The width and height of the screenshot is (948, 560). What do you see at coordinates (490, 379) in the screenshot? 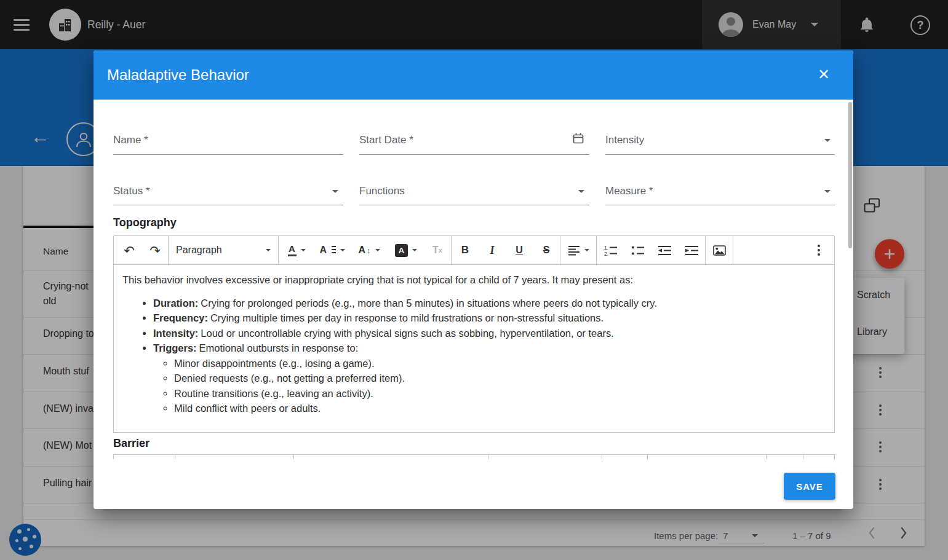
I see `editor-bullet: Triggers:Emotional outbursts in response…` at bounding box center [490, 379].